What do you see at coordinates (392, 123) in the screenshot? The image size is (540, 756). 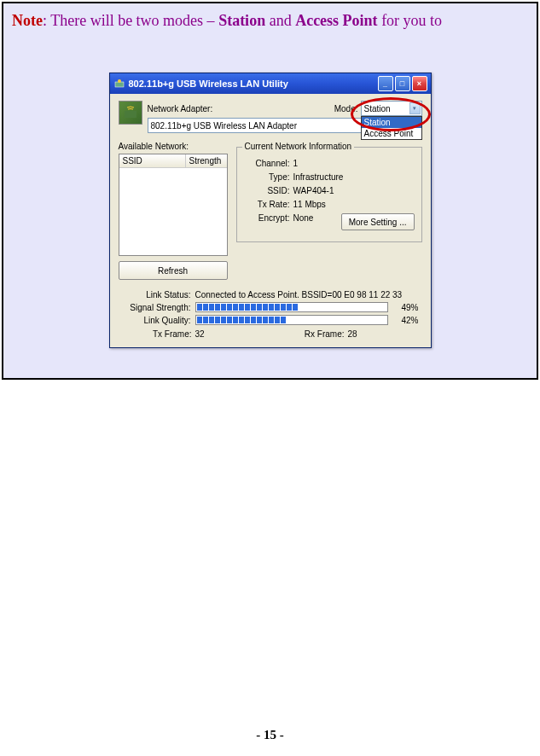 I see `mode-option-station: Station` at bounding box center [392, 123].